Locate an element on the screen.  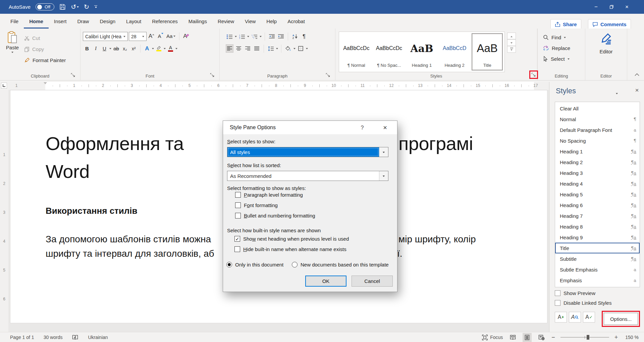
highlight-button is located at coordinates (159, 48).